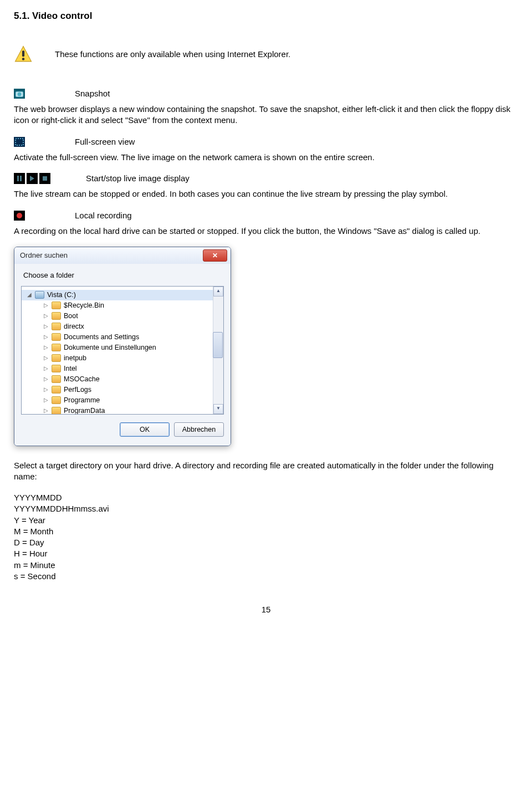 This screenshot has width=532, height=797. I want to click on playback-label: Start/stop live image display, so click(137, 178).